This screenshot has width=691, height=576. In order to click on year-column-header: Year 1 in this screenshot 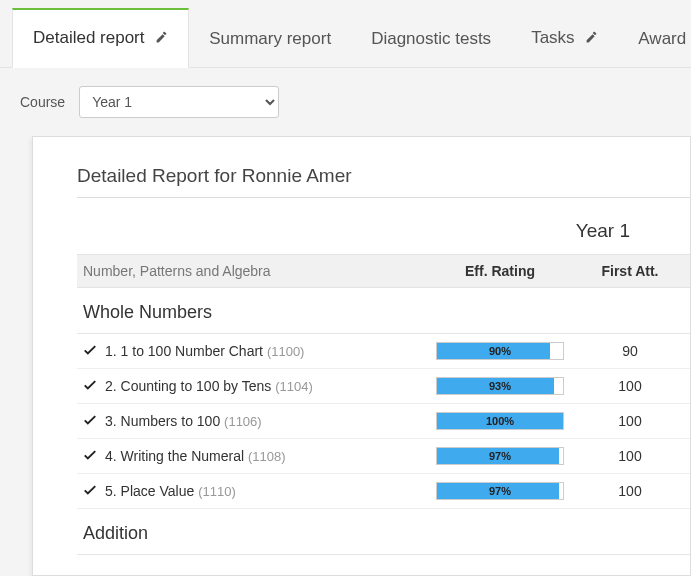, I will do `click(384, 226)`.